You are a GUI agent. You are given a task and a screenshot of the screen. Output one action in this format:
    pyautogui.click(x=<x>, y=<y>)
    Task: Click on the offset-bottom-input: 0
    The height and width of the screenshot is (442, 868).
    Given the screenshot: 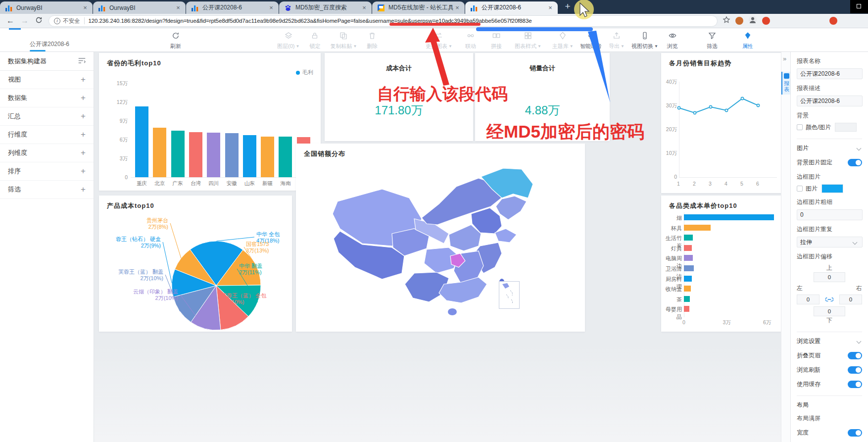 What is the action you would take?
    pyautogui.click(x=829, y=311)
    